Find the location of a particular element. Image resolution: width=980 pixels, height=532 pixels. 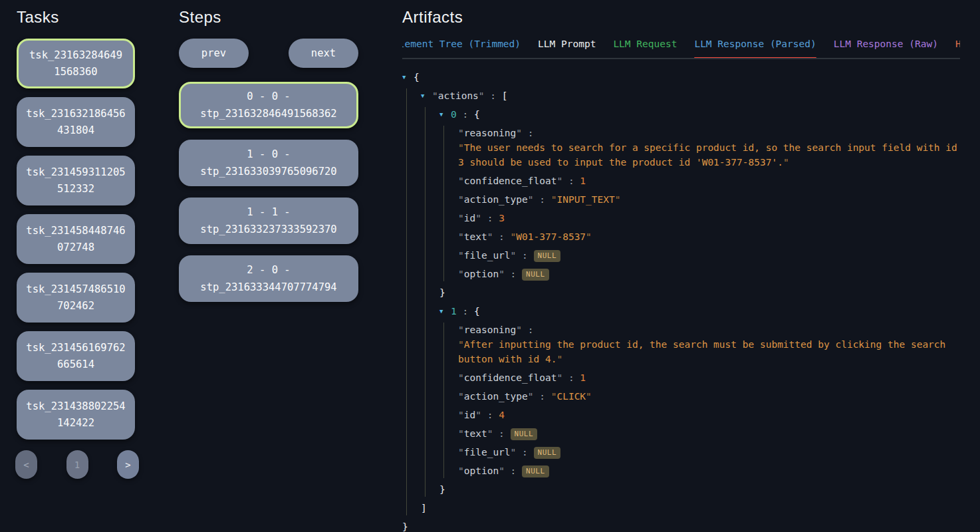

steps-next-button: next is located at coordinates (323, 53).